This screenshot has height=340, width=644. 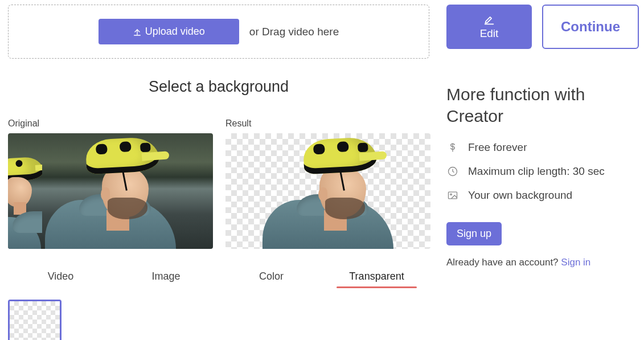 I want to click on image-icon, so click(x=453, y=195).